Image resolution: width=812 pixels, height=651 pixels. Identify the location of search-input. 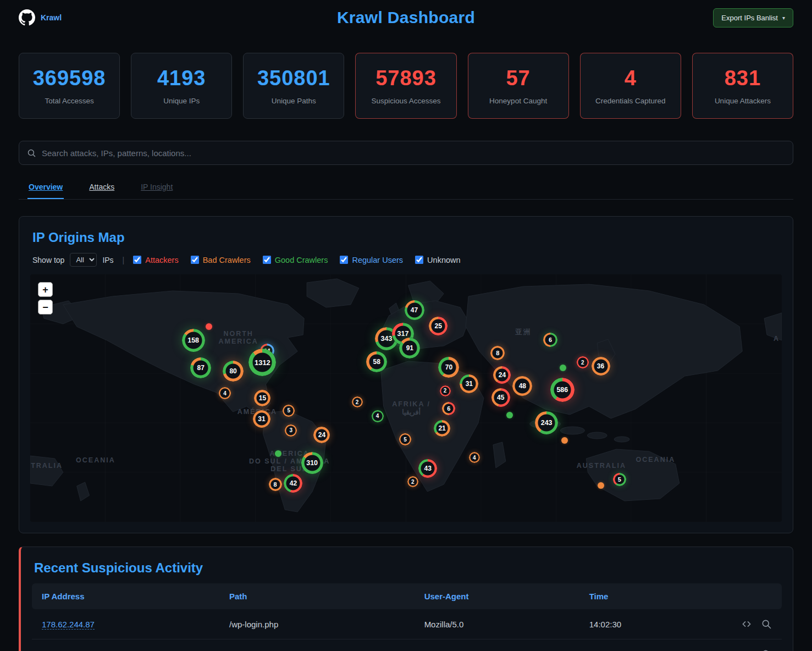
(413, 153).